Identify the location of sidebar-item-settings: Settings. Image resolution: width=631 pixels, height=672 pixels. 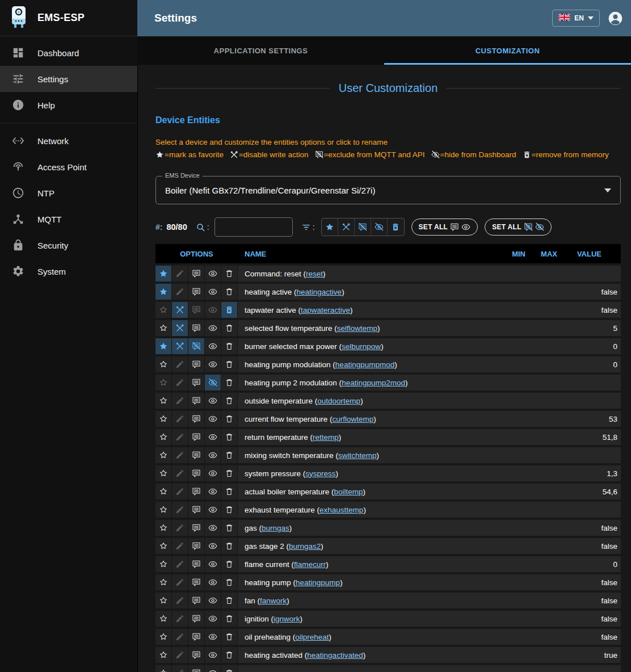
(69, 79).